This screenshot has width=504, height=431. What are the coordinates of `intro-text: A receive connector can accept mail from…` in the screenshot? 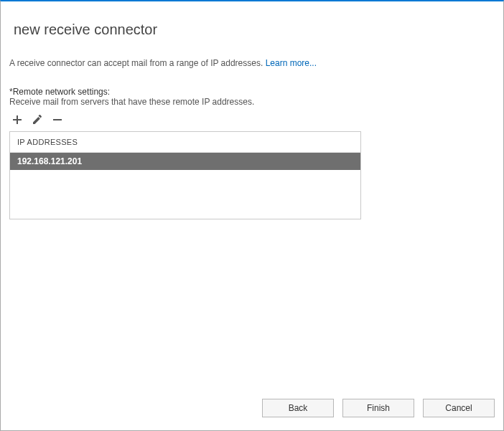 It's located at (138, 63).